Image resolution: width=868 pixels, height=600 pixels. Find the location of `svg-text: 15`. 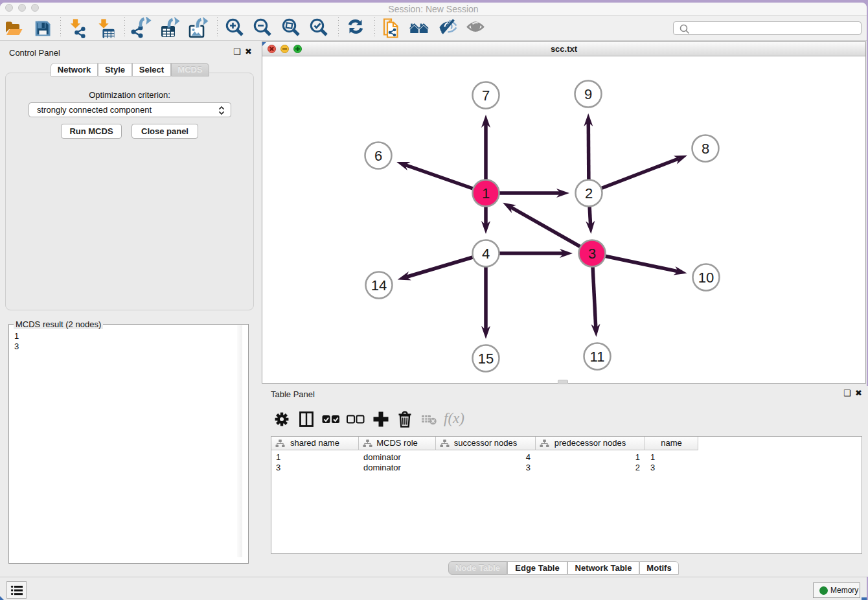

svg-text: 15 is located at coordinates (486, 359).